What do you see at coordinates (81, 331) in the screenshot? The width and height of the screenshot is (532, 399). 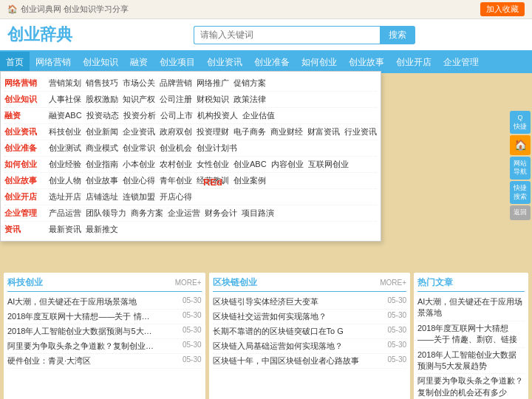 I see `news-item-title: 2018年人工智能创业大数据预测与5大发展趋势` at bounding box center [81, 331].